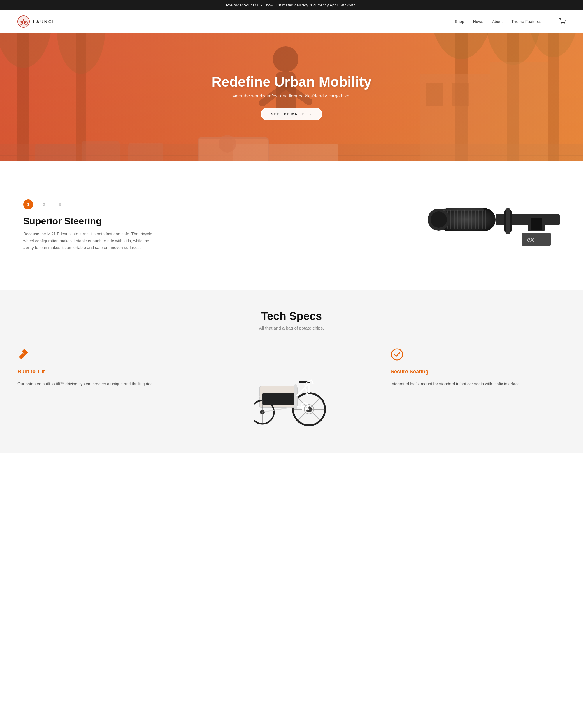 This screenshot has width=583, height=728. What do you see at coordinates (31, 372) in the screenshot?
I see `tech-built-to-tilt-name: Built to Tilt` at bounding box center [31, 372].